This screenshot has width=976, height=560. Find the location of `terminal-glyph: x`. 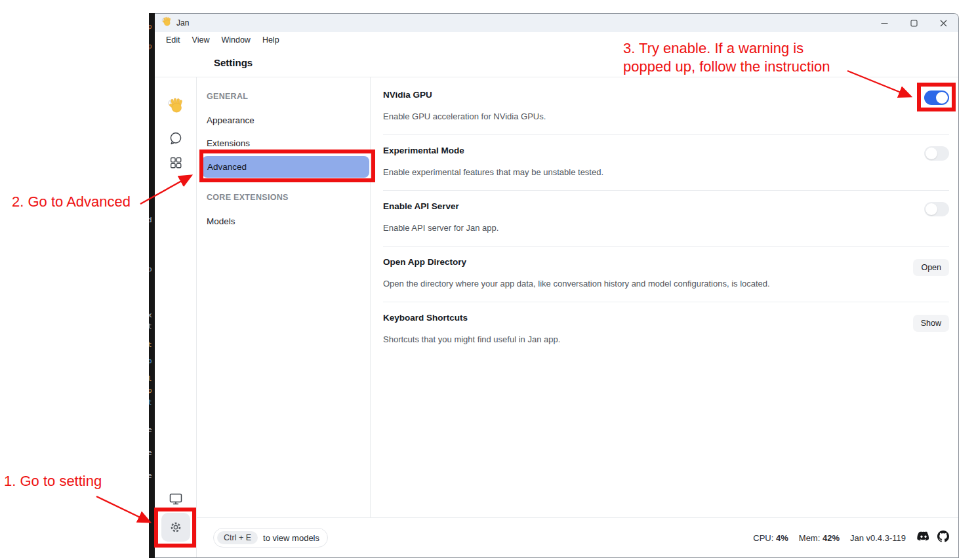

terminal-glyph: x is located at coordinates (151, 315).